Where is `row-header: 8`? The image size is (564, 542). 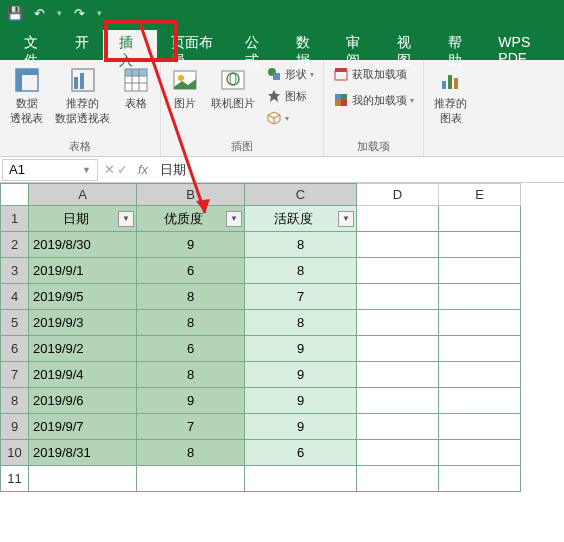 row-header: 8 is located at coordinates (15, 401).